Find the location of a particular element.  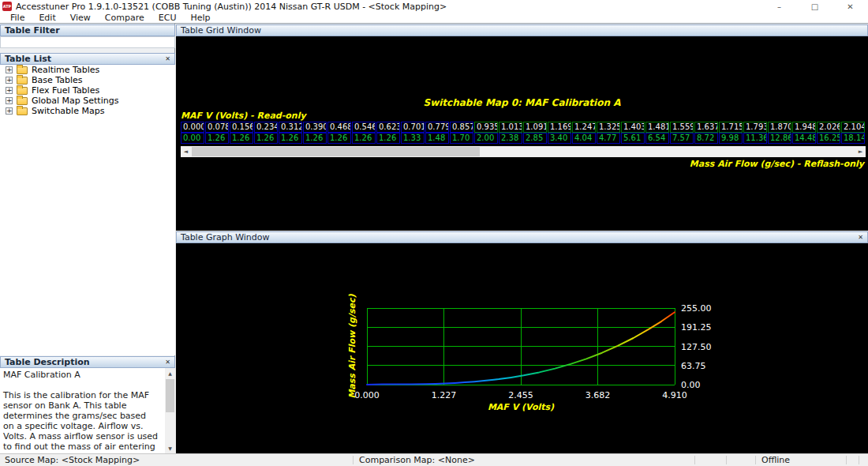

scroll-up-icon: ▲ is located at coordinates (170, 373).